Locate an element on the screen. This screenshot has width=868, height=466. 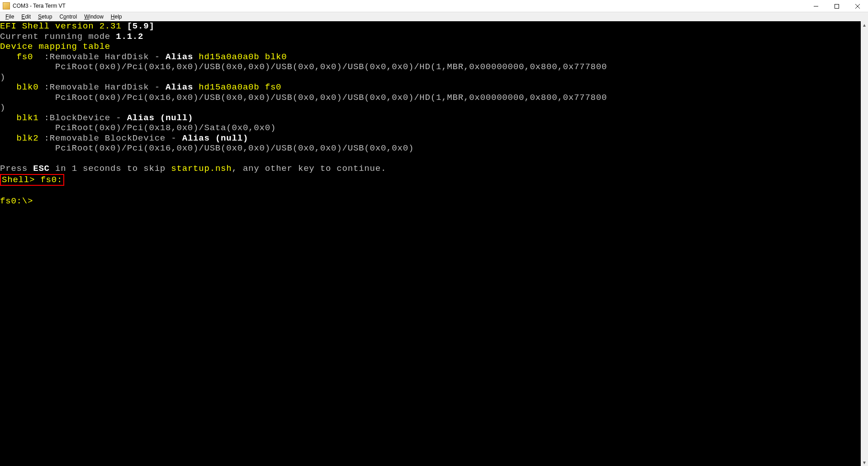
minimize-button is located at coordinates (816, 6).